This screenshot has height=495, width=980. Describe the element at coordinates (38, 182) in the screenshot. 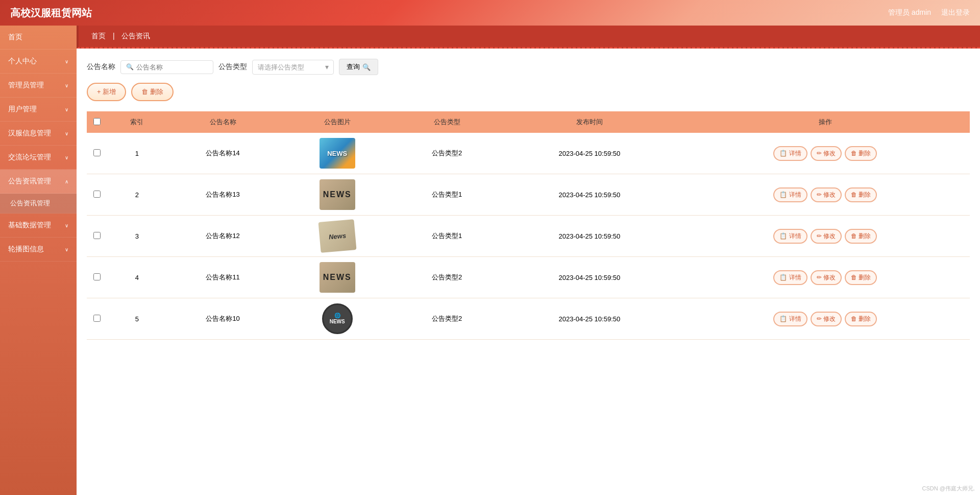

I see `sidebar-item-notice-mgmt: 公告资讯管理 ∧` at that location.